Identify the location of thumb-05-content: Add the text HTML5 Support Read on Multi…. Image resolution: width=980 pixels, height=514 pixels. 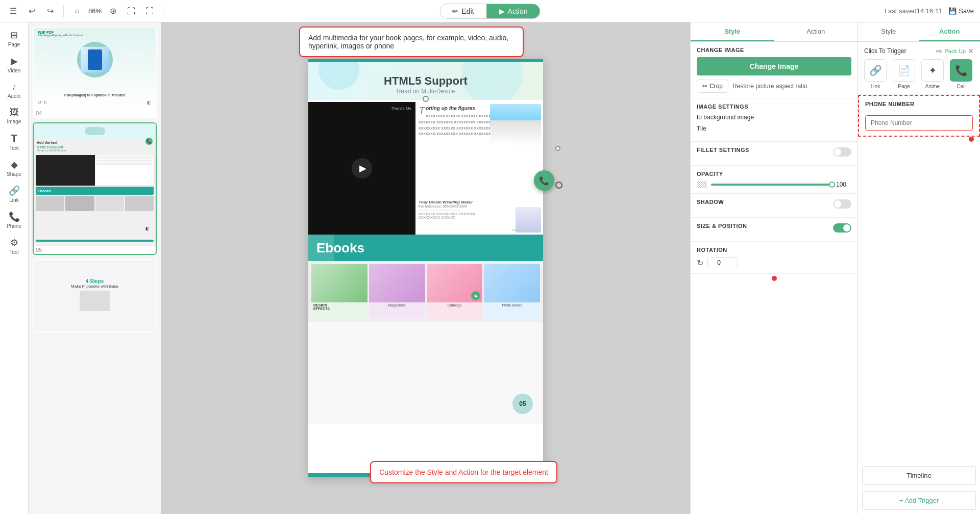
(95, 185).